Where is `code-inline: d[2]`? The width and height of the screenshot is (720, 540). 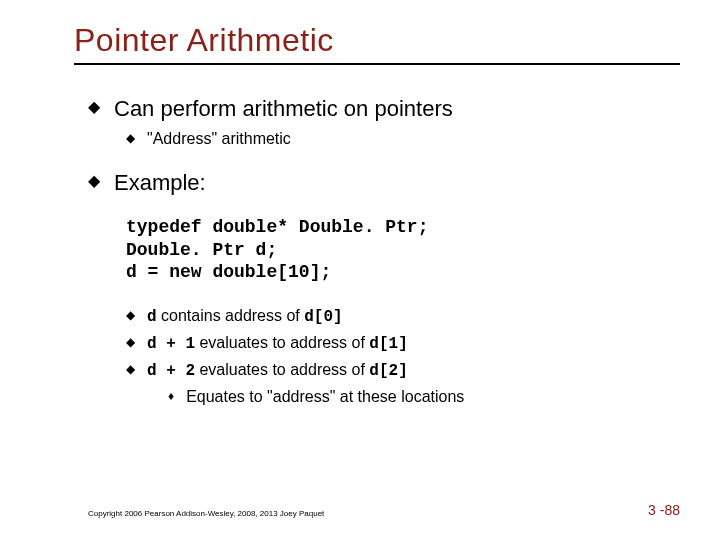
code-inline: d[2] is located at coordinates (388, 371).